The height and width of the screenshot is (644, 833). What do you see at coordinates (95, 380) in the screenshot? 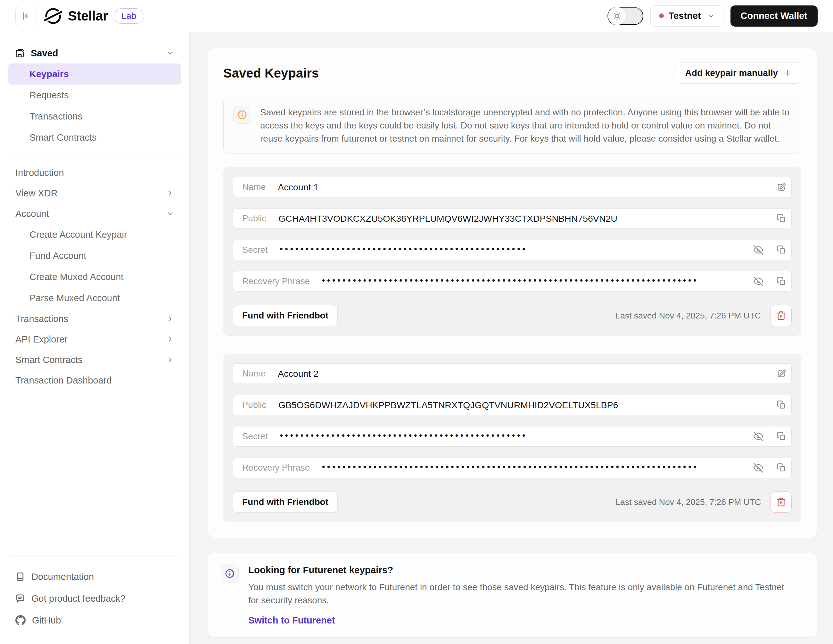
I see `sidebar-item-transaction-dashboard: Transaction Dashboard` at bounding box center [95, 380].